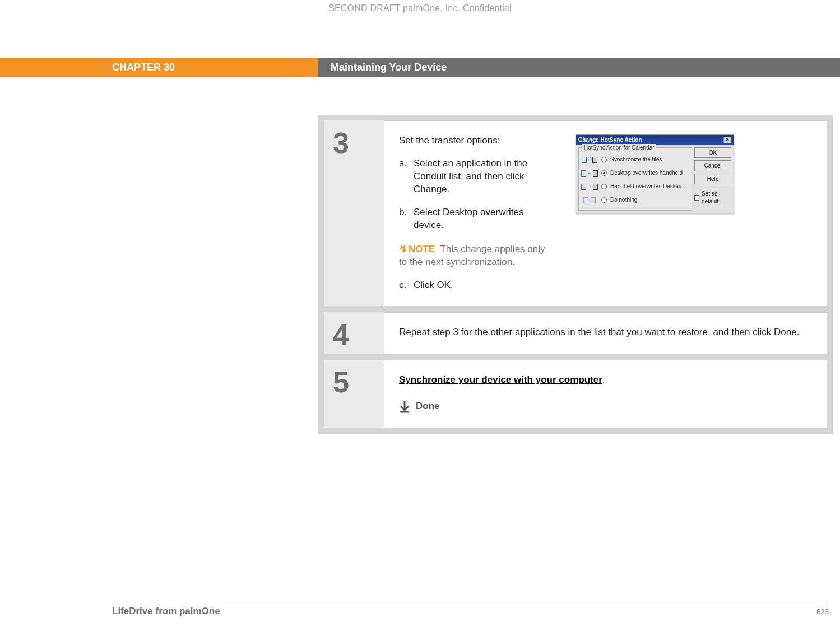 The width and height of the screenshot is (840, 627). What do you see at coordinates (605, 333) in the screenshot?
I see `step-4-body: Repeat step 3 for the other applications…` at bounding box center [605, 333].